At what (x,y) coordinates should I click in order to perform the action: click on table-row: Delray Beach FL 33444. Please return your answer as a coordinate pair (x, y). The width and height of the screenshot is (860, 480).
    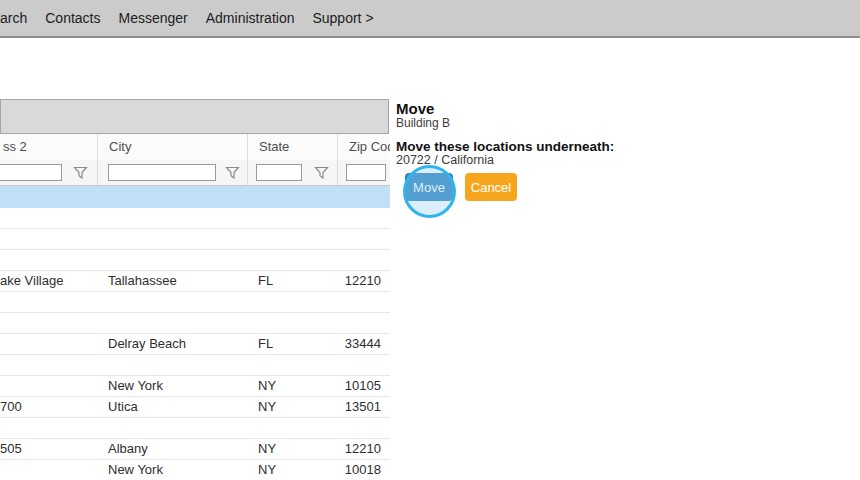
    Looking at the image, I should click on (195, 344).